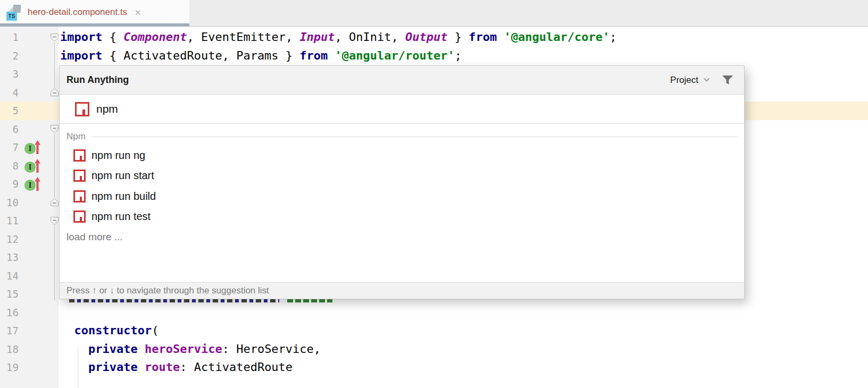 The width and height of the screenshot is (868, 388). Describe the element at coordinates (706, 80) in the screenshot. I see `chevron-down-icon` at that location.